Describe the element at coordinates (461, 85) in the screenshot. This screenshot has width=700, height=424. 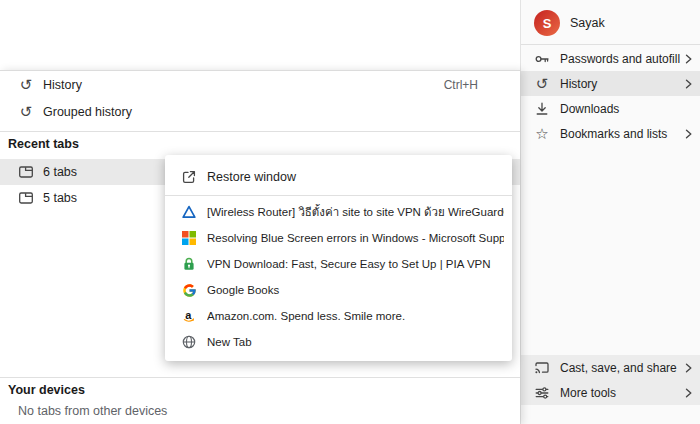
I see `shortcut-label: Ctrl+H` at that location.